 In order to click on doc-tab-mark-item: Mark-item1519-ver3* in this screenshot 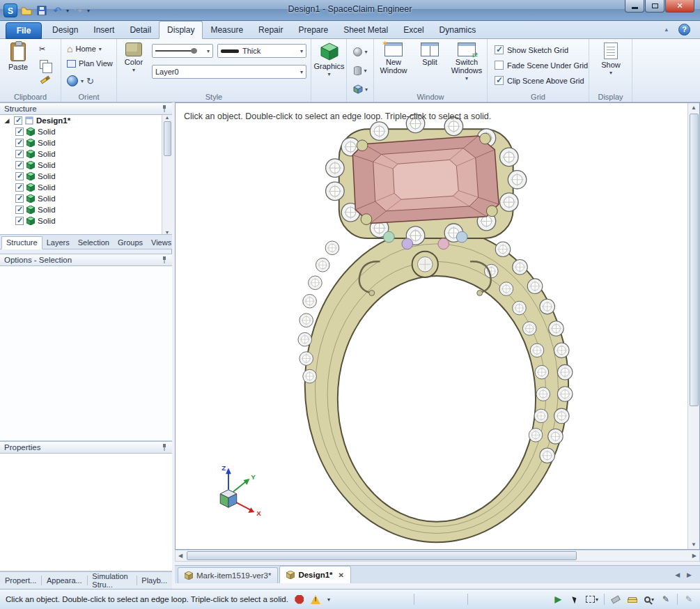, I will do `click(228, 576)`.